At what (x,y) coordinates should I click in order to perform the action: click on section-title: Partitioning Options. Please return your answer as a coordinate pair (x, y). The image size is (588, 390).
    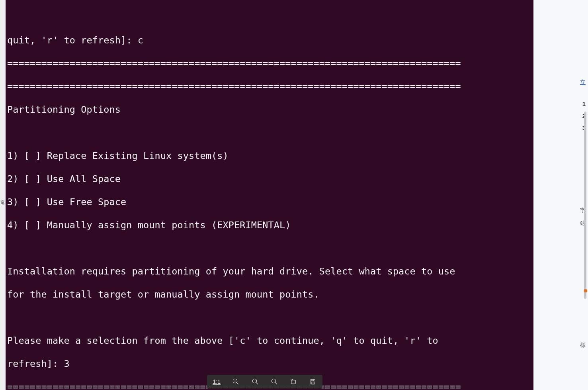
    Looking at the image, I should click on (270, 110).